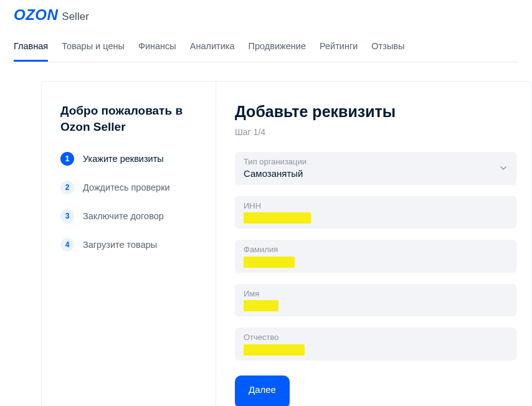  Describe the element at coordinates (75, 17) in the screenshot. I see `logo-sub: Seller` at that location.